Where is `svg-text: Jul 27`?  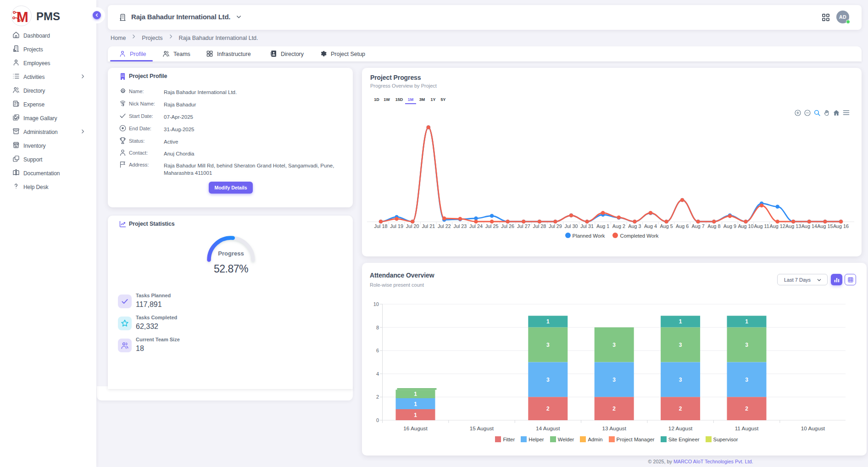 svg-text: Jul 27 is located at coordinates (524, 226).